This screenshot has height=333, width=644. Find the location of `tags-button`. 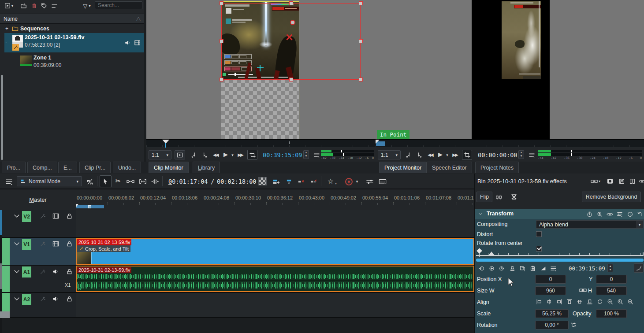

tags-button is located at coordinates (44, 6).